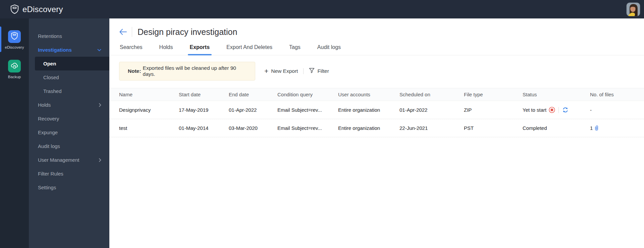  Describe the element at coordinates (281, 71) in the screenshot. I see `new-export-button: + New Export` at that location.